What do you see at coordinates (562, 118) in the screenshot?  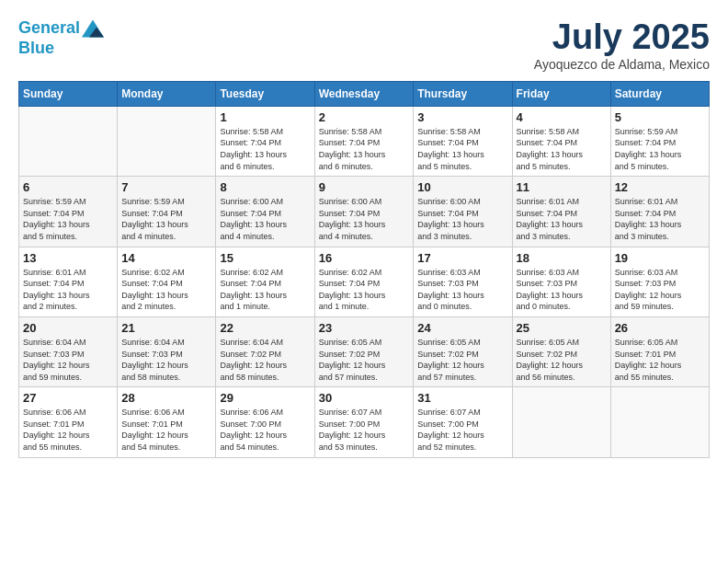 I see `day-number: 4` at bounding box center [562, 118].